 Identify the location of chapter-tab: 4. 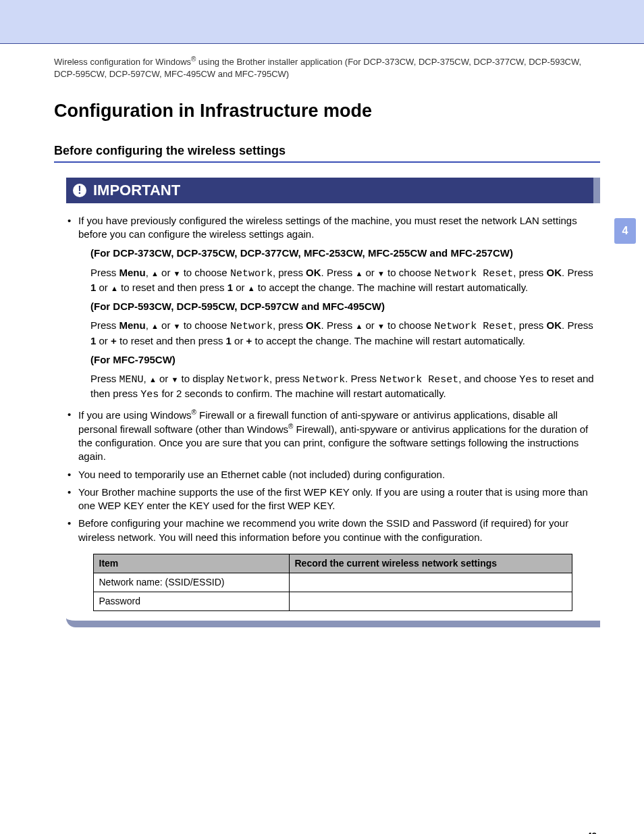
(625, 231).